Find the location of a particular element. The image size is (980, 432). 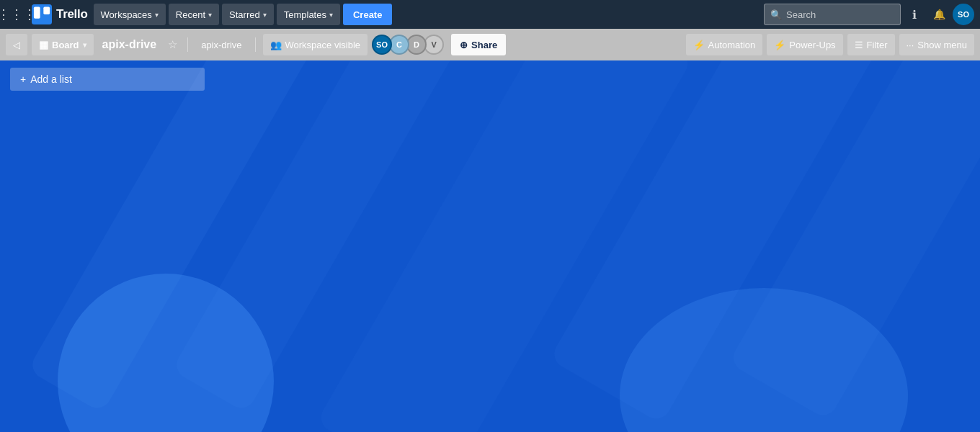

automation-button: ⚡ Automation is located at coordinates (725, 45).